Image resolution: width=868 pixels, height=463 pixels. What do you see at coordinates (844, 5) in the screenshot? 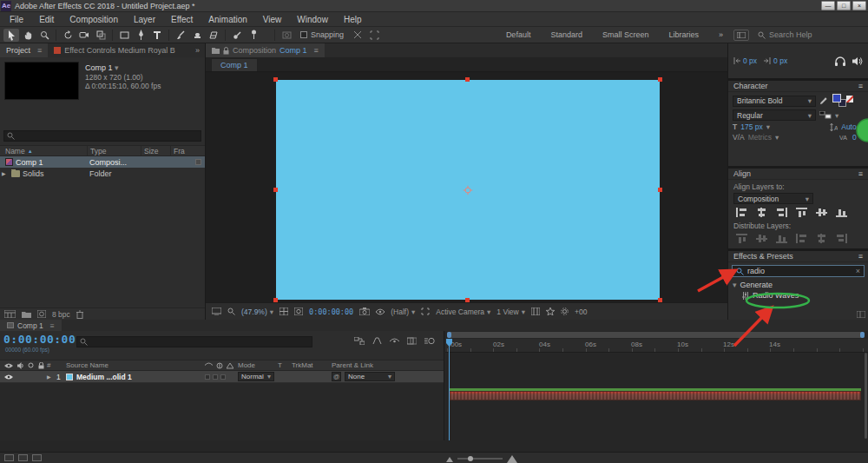
I see `maximize-button: □` at bounding box center [844, 5].